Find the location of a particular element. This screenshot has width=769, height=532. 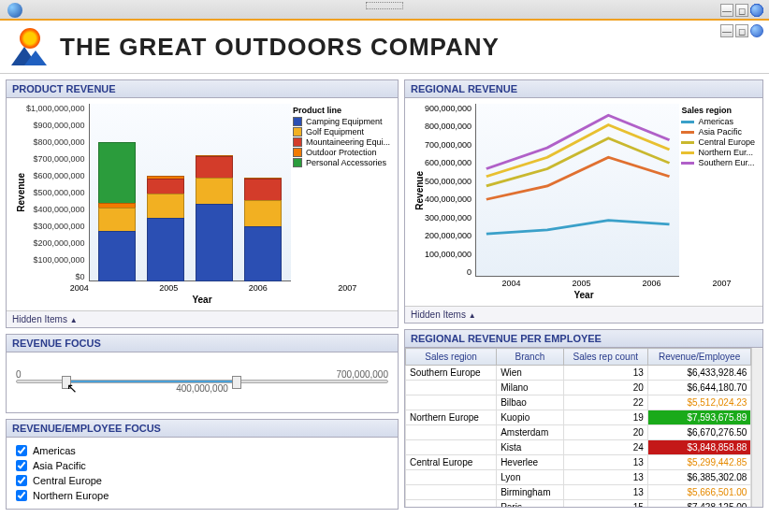

region-checkbox: Americas is located at coordinates (202, 451).